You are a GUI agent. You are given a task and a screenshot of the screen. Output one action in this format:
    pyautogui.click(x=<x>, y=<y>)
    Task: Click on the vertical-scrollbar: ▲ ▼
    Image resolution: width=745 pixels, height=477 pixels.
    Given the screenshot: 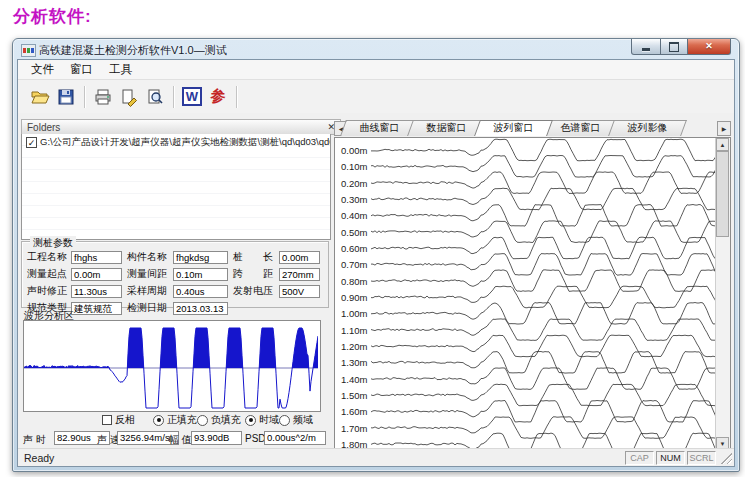 What is the action you would take?
    pyautogui.click(x=722, y=294)
    